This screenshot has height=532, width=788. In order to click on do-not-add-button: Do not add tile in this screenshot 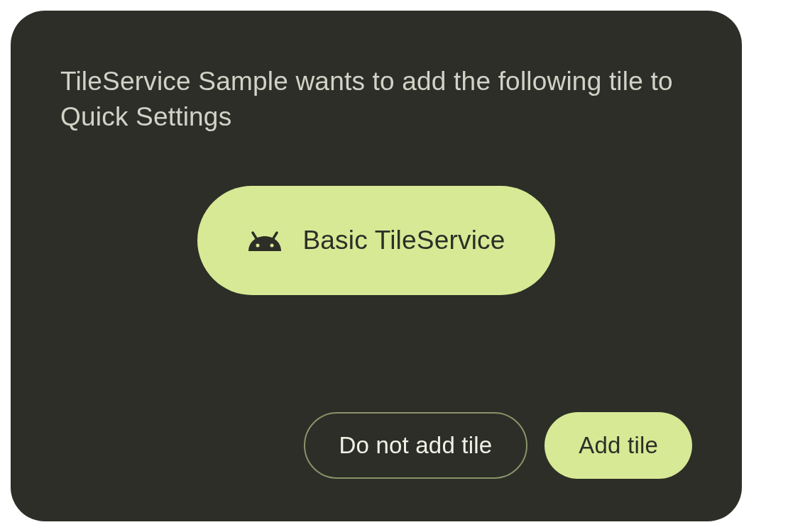, I will do `click(416, 445)`.